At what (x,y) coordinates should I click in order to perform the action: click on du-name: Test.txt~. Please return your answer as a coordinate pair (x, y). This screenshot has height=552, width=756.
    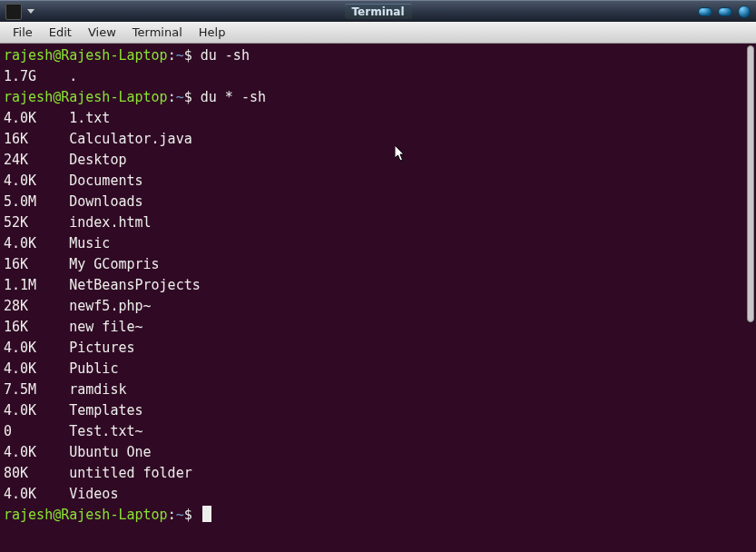
    Looking at the image, I should click on (105, 431).